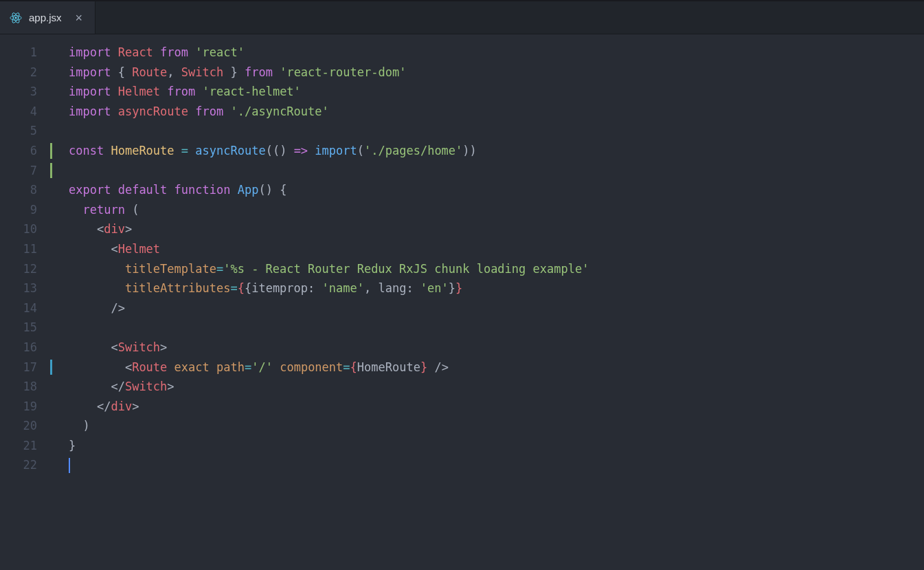  I want to click on line-number: 11, so click(26, 249).